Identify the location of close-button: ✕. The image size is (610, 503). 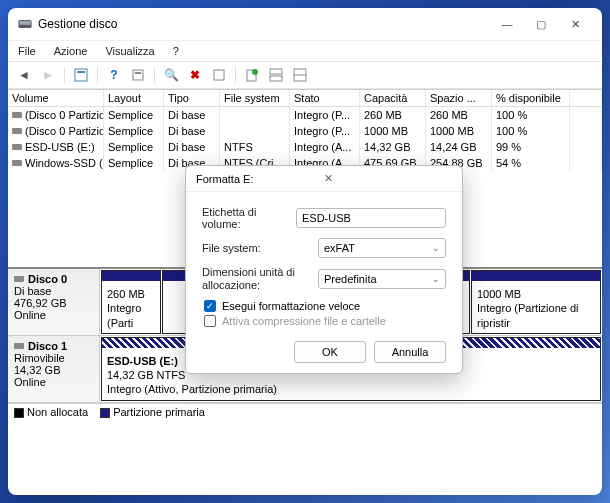
(575, 24).